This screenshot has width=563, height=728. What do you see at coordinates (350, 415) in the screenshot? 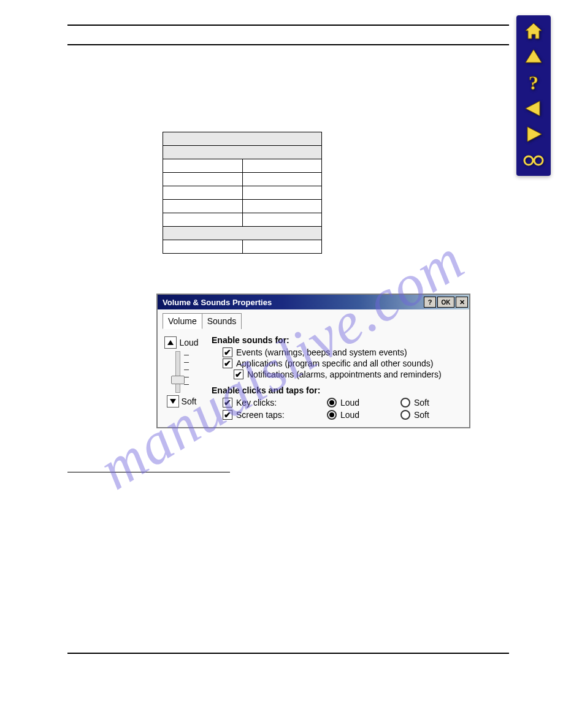
I see `radio-screentaps-loud-label: Loud` at bounding box center [350, 415].